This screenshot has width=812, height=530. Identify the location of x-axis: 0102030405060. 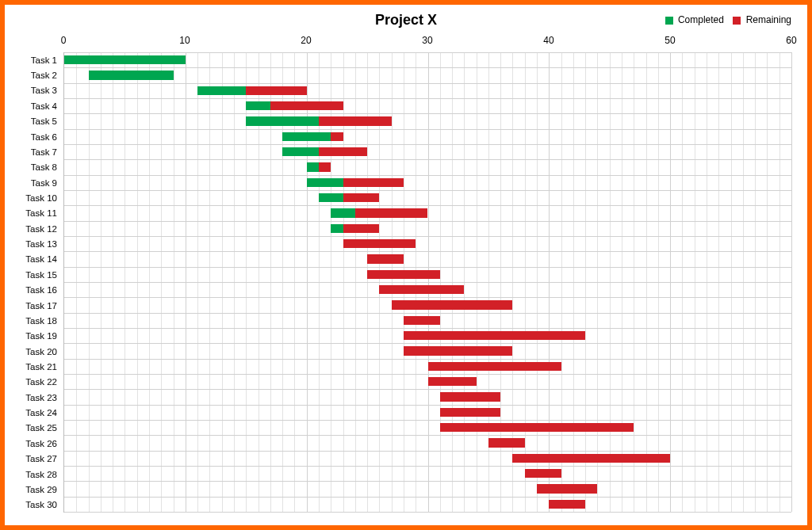
(427, 43).